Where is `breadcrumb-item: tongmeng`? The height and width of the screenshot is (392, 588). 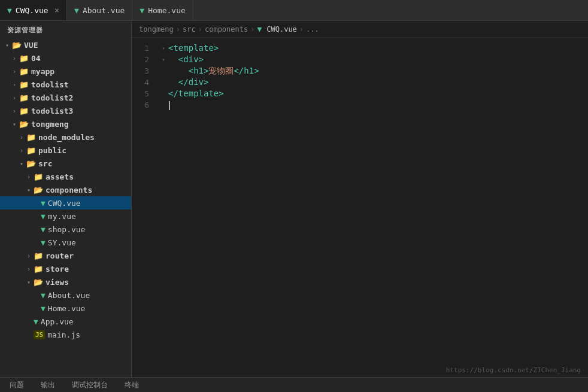
breadcrumb-item: tongmeng is located at coordinates (156, 29).